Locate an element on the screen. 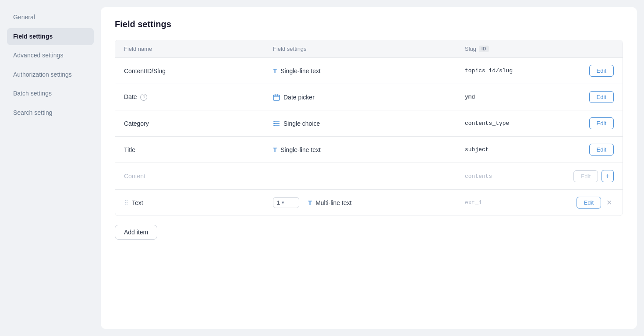  slug-cell: contents_type is located at coordinates (513, 124).